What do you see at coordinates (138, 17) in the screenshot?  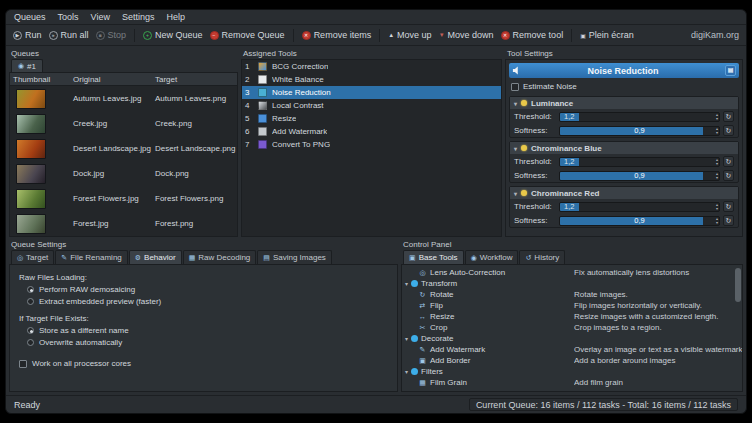 I see `menu-settings: Settings` at bounding box center [138, 17].